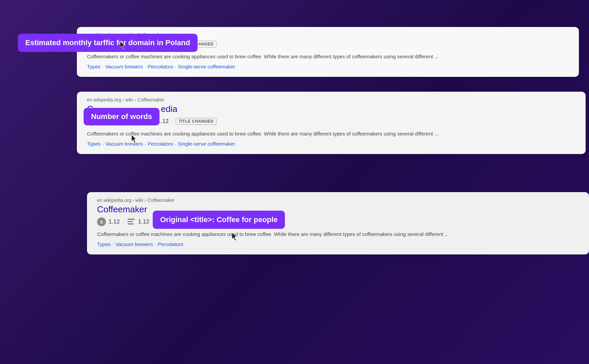 This screenshot has width=589, height=364. Describe the element at coordinates (145, 67) in the screenshot. I see `sublink-sep-2: ·` at that location.